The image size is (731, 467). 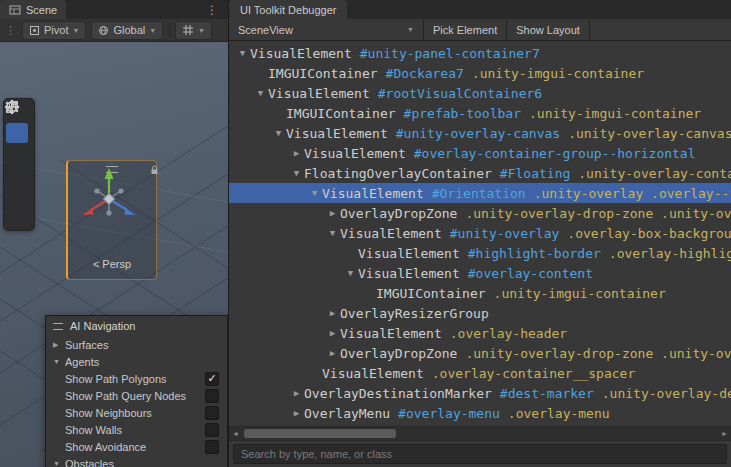 I want to click on orientation-gizmo, so click(x=109, y=197).